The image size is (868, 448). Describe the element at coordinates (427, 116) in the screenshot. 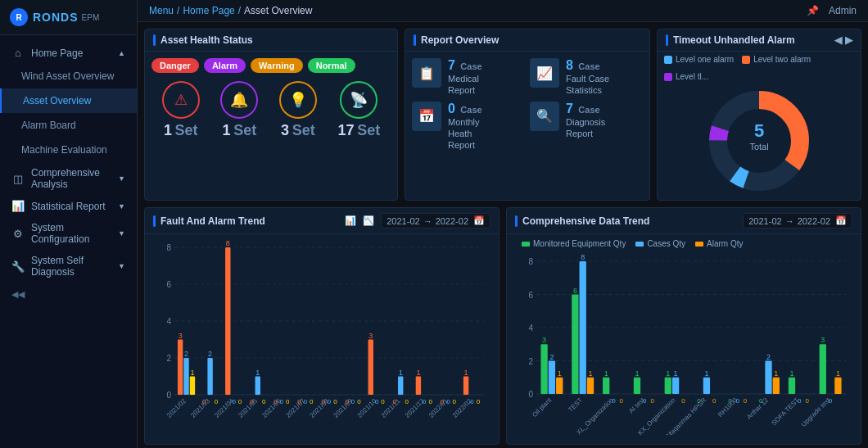

I see `monthly-report-icon: 📅` at that location.